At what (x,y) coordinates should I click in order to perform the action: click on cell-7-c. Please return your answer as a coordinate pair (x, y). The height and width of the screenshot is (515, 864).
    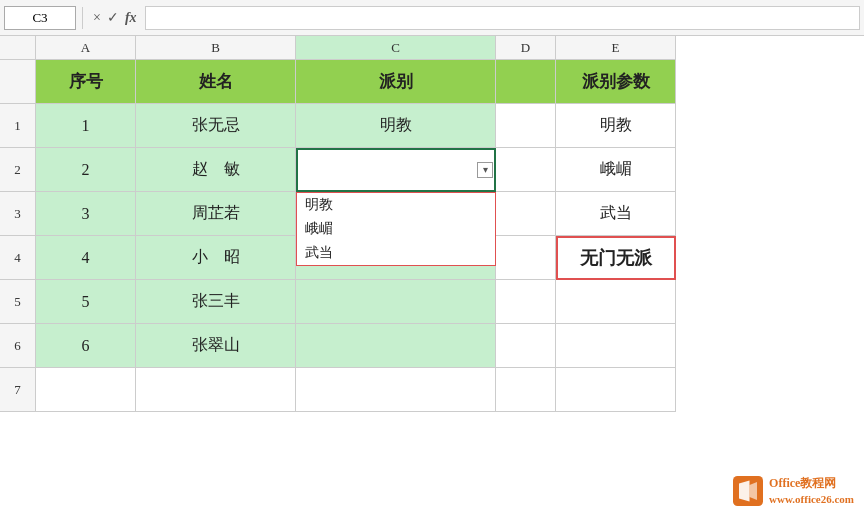
    Looking at the image, I should click on (396, 346).